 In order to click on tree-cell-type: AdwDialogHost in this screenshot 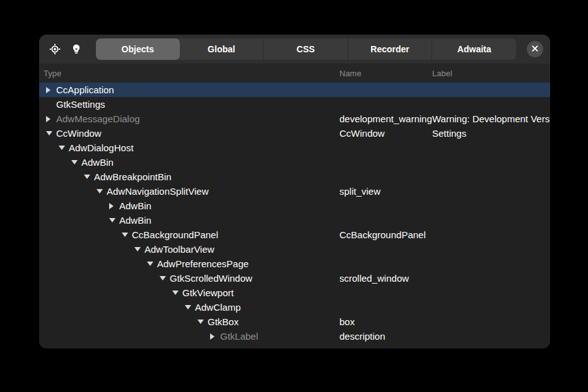, I will do `click(189, 147)`.